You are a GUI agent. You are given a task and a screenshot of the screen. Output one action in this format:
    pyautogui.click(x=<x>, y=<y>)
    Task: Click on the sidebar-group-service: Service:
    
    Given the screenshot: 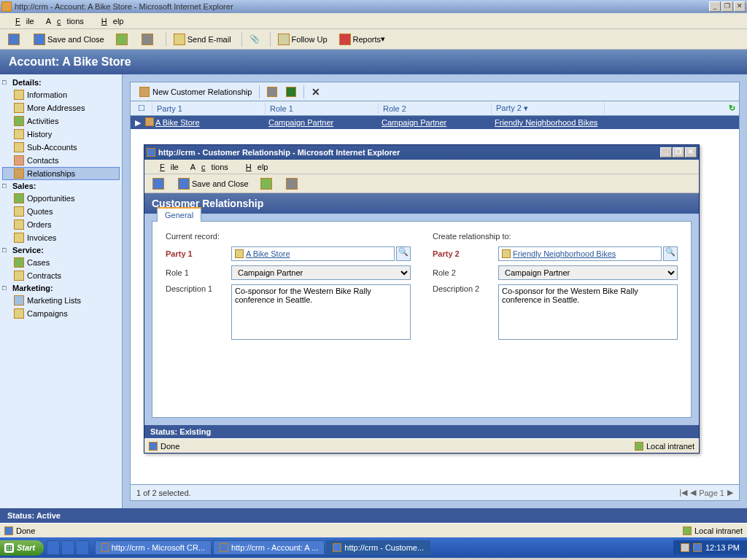 What is the action you would take?
    pyautogui.click(x=61, y=250)
    